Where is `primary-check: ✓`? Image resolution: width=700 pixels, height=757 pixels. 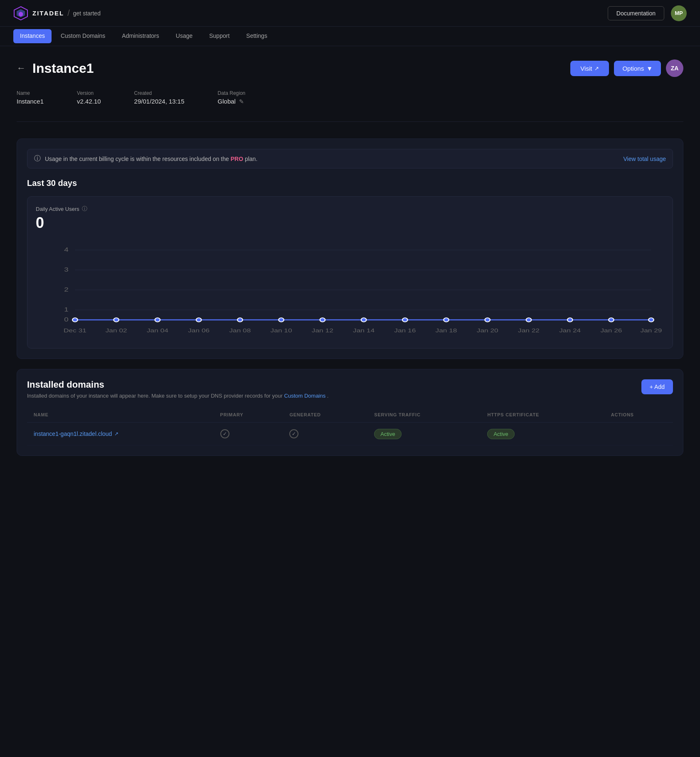 primary-check: ✓ is located at coordinates (225, 434).